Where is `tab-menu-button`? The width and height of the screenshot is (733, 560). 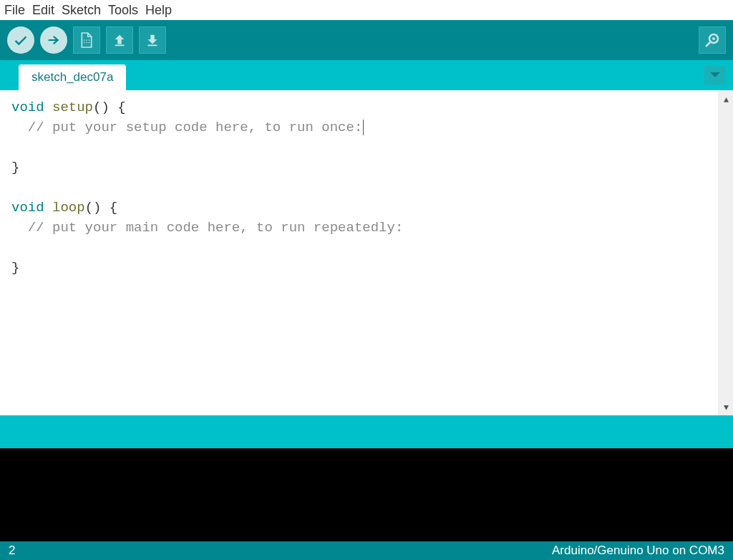
tab-menu-button is located at coordinates (715, 75).